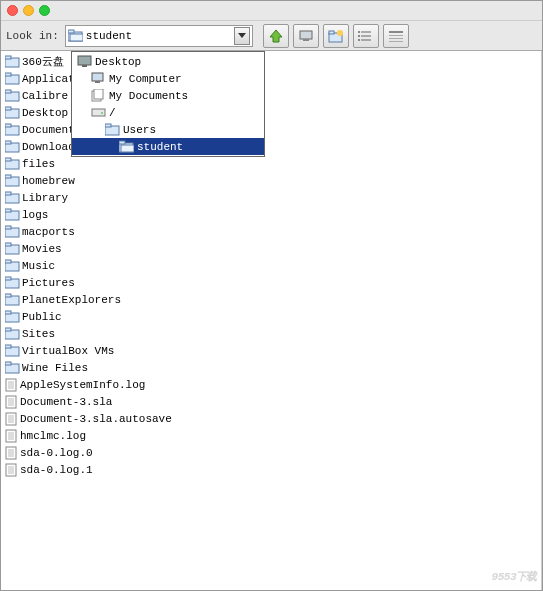  Describe the element at coordinates (168, 112) in the screenshot. I see `dropdown-item: /` at that location.